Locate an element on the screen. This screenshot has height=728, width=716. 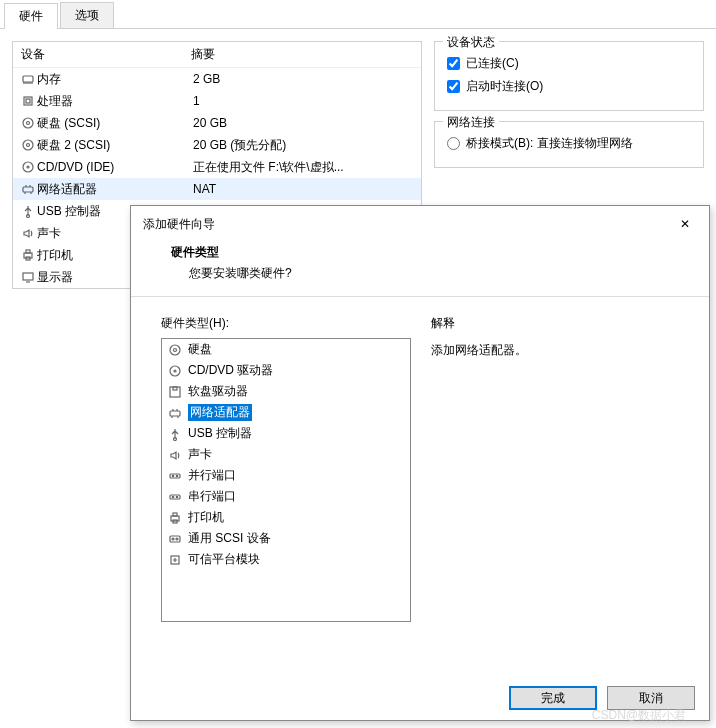
display-icon is located at coordinates (28, 277).